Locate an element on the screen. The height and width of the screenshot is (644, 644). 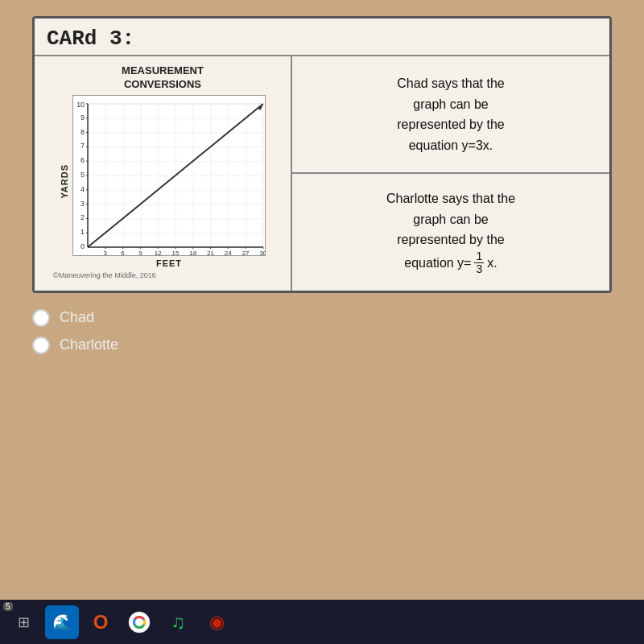
card-title: CARd 3: is located at coordinates (322, 37).